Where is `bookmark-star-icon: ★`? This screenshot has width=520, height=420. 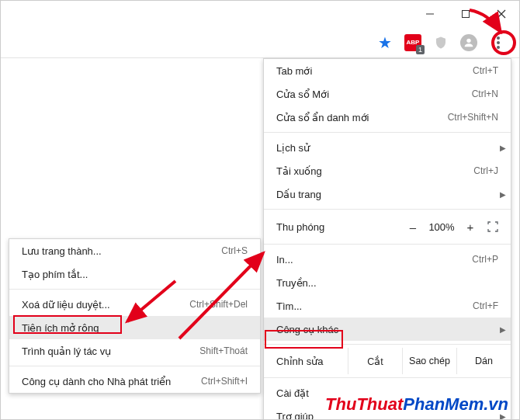 bookmark-star-icon: ★ is located at coordinates (385, 43).